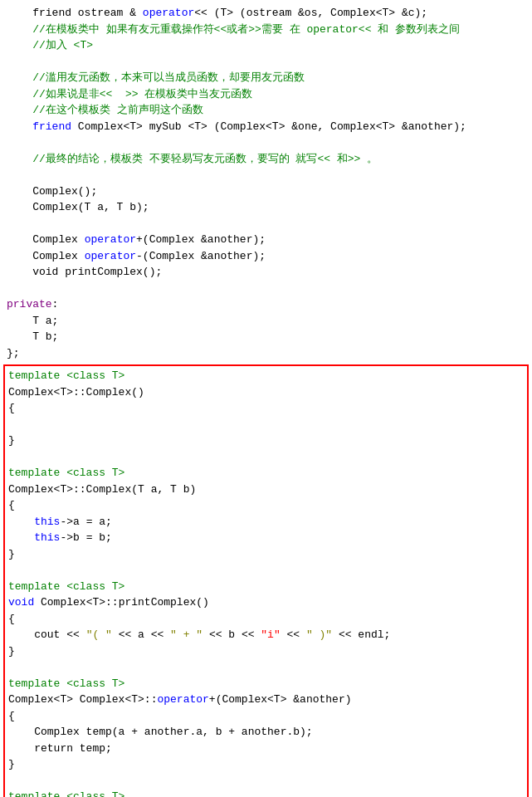 The width and height of the screenshot is (532, 797). Describe the element at coordinates (266, 635) in the screenshot. I see `code-line: cout << "( " << a << " + " << b << "i" <…` at that location.